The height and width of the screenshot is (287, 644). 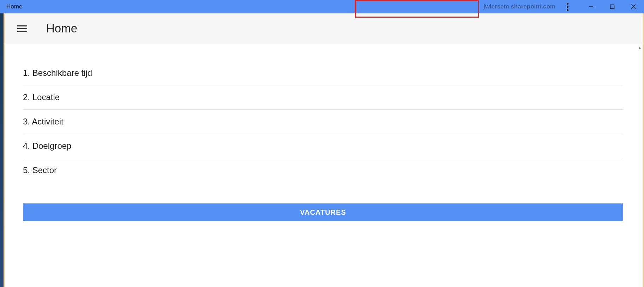 What do you see at coordinates (2, 150) in the screenshot?
I see `left-decorative-edge` at bounding box center [2, 150].